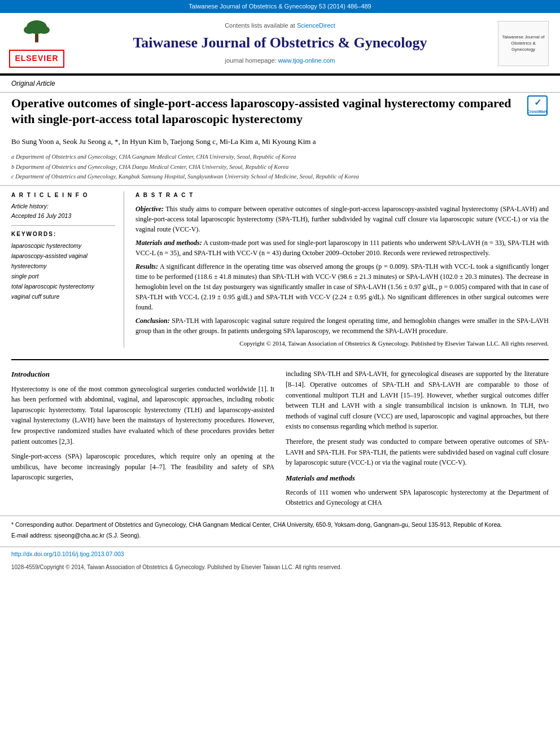 Image resolution: width=560 pixels, height=747 pixels. I want to click on methods-para-1: Records of 111 women who underwent SPA l…, so click(417, 498).